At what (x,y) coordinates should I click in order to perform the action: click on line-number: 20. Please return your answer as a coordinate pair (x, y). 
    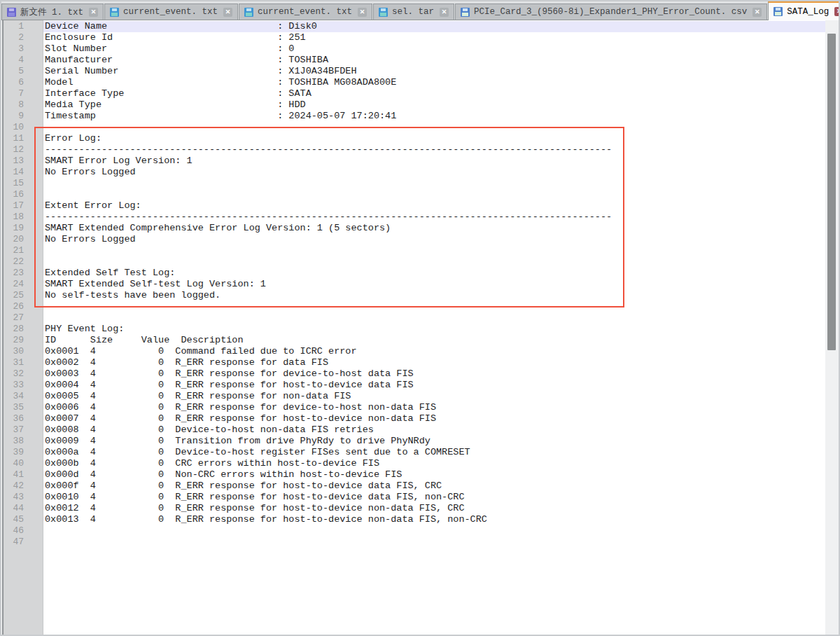
    Looking at the image, I should click on (23, 240).